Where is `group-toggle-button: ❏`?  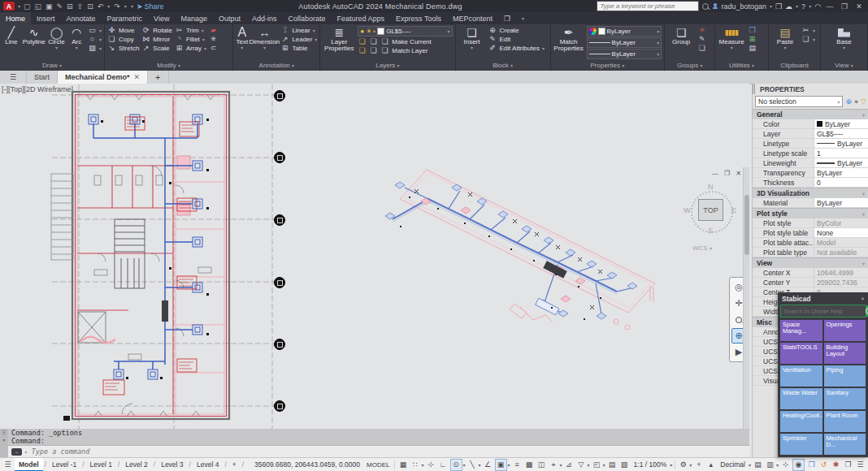
group-toggle-button: ❏ is located at coordinates (702, 48).